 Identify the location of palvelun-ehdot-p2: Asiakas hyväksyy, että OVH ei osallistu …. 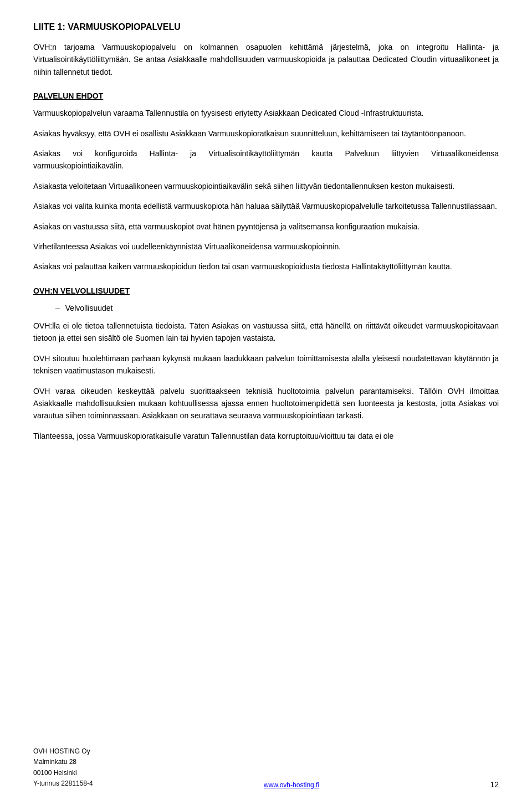
(266, 134).